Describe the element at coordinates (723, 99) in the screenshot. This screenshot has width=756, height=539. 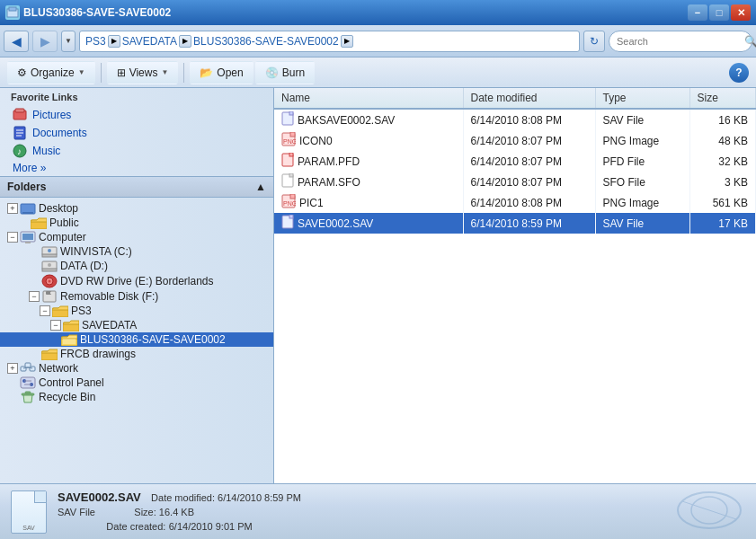
I see `col-size: Size` at that location.